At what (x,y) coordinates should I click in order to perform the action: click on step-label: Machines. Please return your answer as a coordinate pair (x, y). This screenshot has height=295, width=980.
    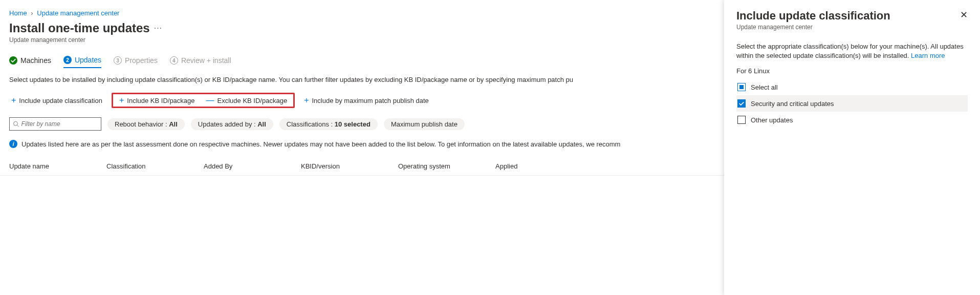
    Looking at the image, I should click on (36, 60).